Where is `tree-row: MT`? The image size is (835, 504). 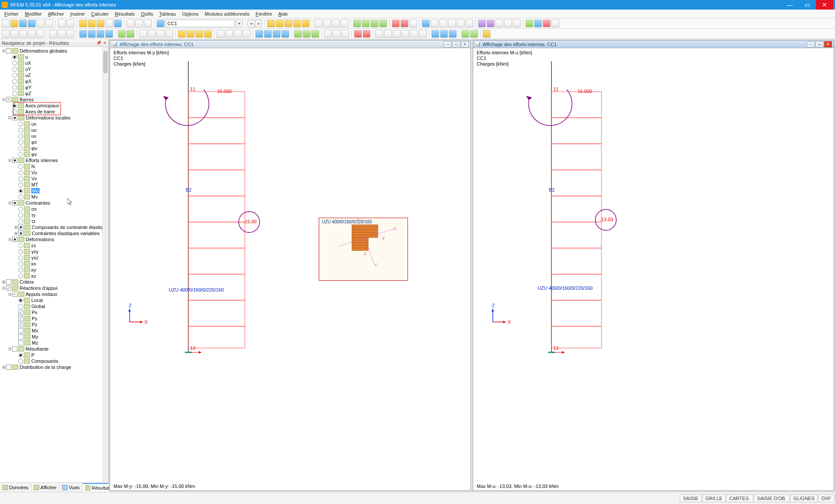 tree-row: MT is located at coordinates (54, 185).